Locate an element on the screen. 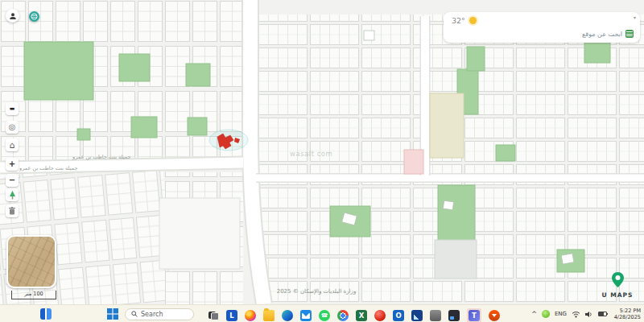  system-tray: ^ ENG 5:22 PM 4/28/2025 is located at coordinates (586, 314).